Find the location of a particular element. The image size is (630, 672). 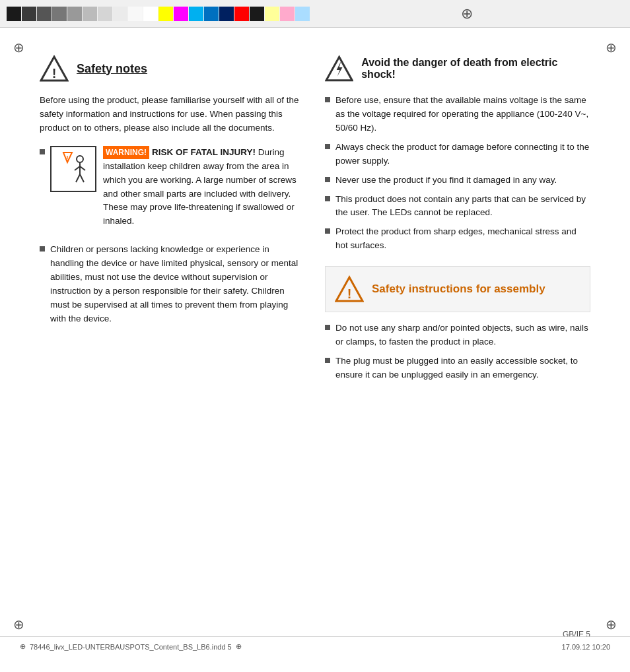

safety-assembly-icon: ! is located at coordinates (349, 289).